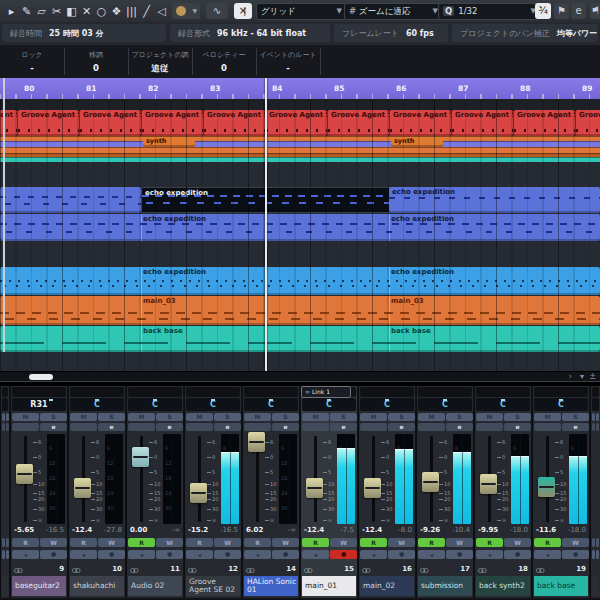 The width and height of the screenshot is (600, 600). Describe the element at coordinates (570, 376) in the screenshot. I see `scroll-right-icon: ›` at that location.